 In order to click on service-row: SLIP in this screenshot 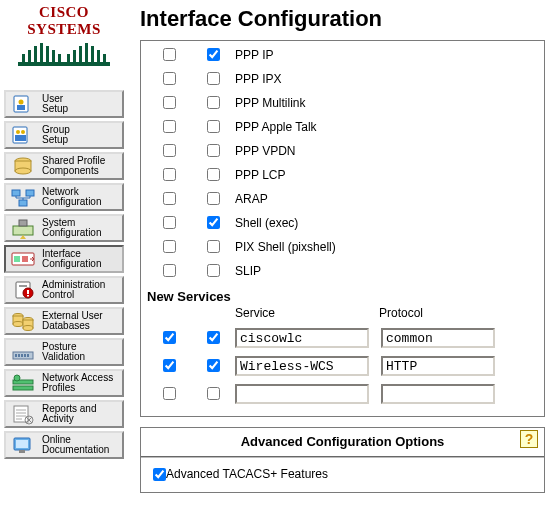, I will do `click(342, 271)`.